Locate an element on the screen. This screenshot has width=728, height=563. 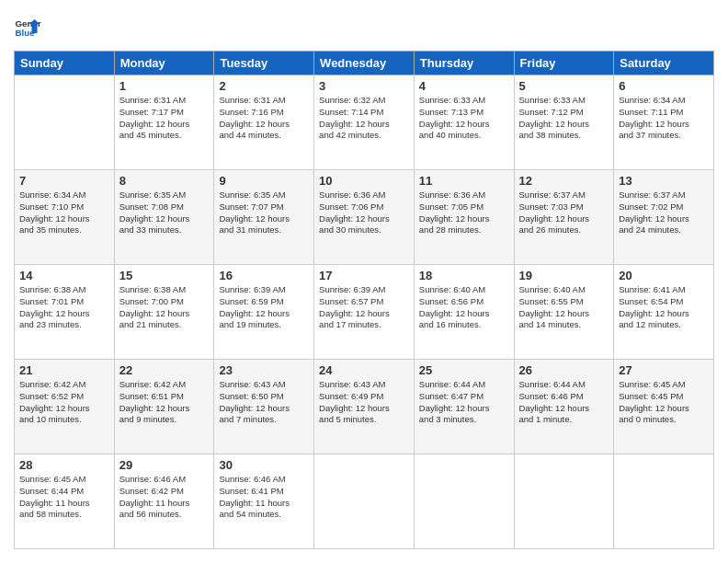
day-number: 4 is located at coordinates (464, 86).